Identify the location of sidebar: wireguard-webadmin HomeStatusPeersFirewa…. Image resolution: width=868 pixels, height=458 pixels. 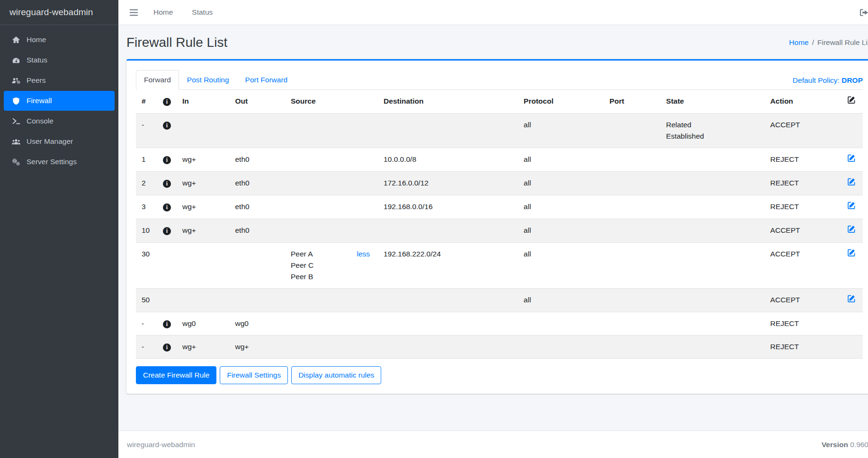
(59, 229).